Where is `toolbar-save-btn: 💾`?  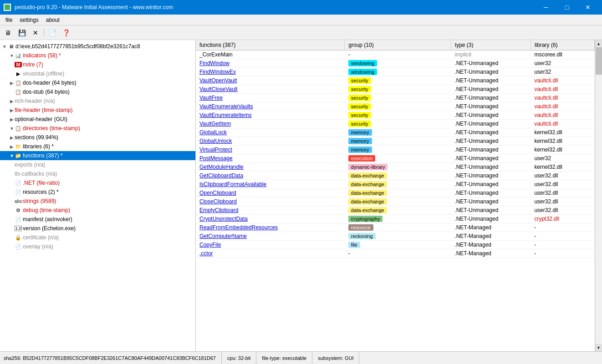 toolbar-save-btn: 💾 is located at coordinates (22, 33).